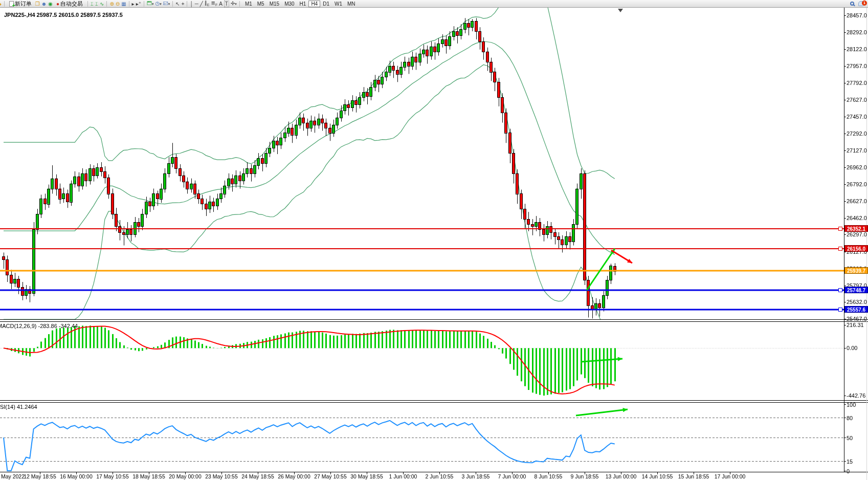  What do you see at coordinates (857, 66) in the screenshot?
I see `price-tick-label: 27957.0` at bounding box center [857, 66].